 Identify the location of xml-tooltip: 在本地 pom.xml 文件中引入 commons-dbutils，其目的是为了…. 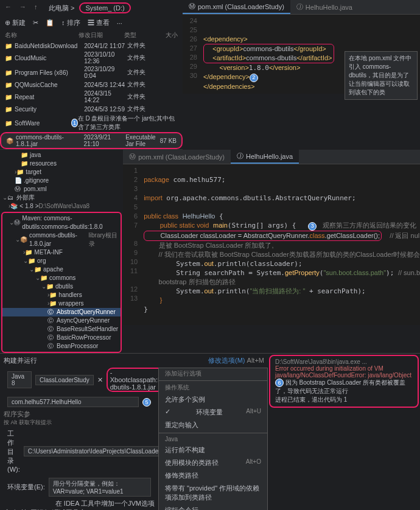
(381, 75).